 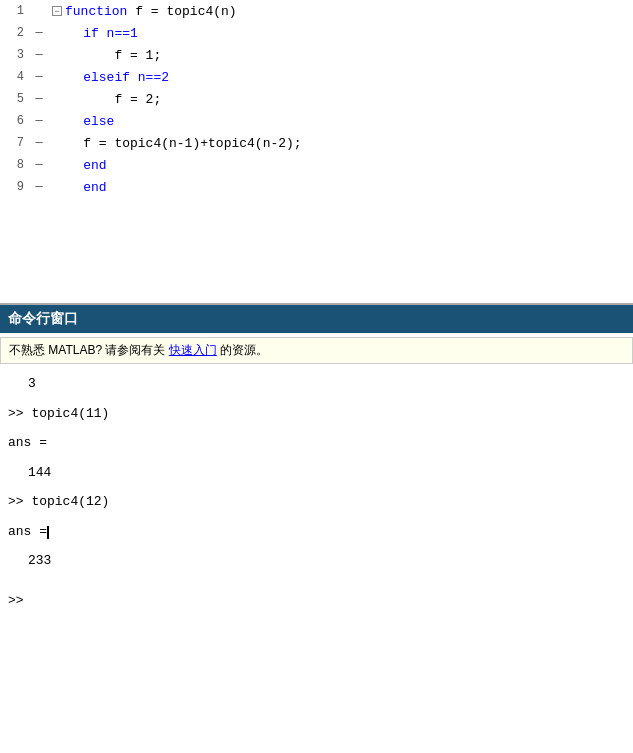 I want to click on code-content: if n==1, so click(x=340, y=33).